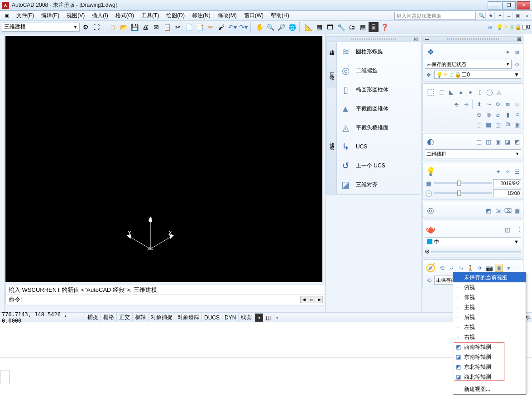 This screenshot has height=395, width=532. What do you see at coordinates (379, 109) in the screenshot?
I see `tool-frustum-cone: ▲平截面圆锥体` at bounding box center [379, 109].